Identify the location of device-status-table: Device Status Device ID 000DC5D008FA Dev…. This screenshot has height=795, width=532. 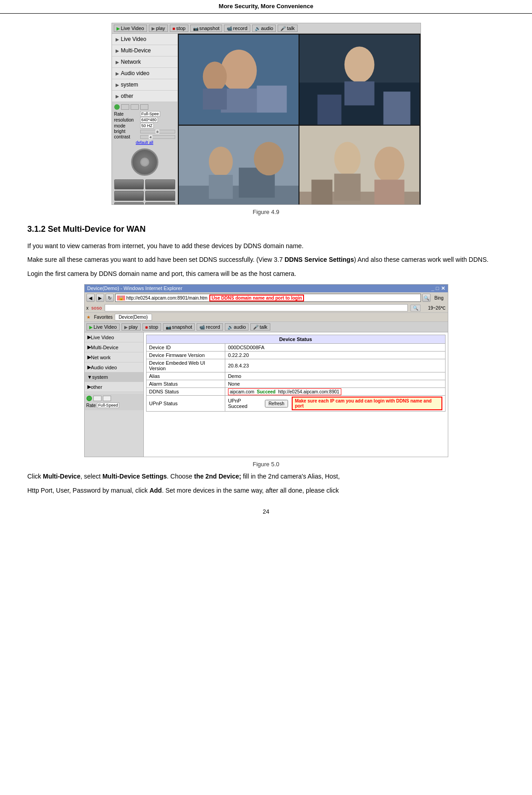
(296, 373).